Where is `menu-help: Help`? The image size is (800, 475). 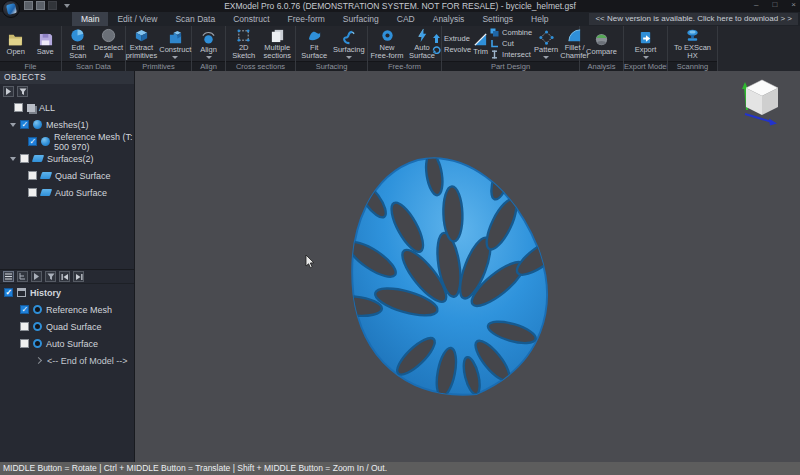
menu-help: Help is located at coordinates (540, 19).